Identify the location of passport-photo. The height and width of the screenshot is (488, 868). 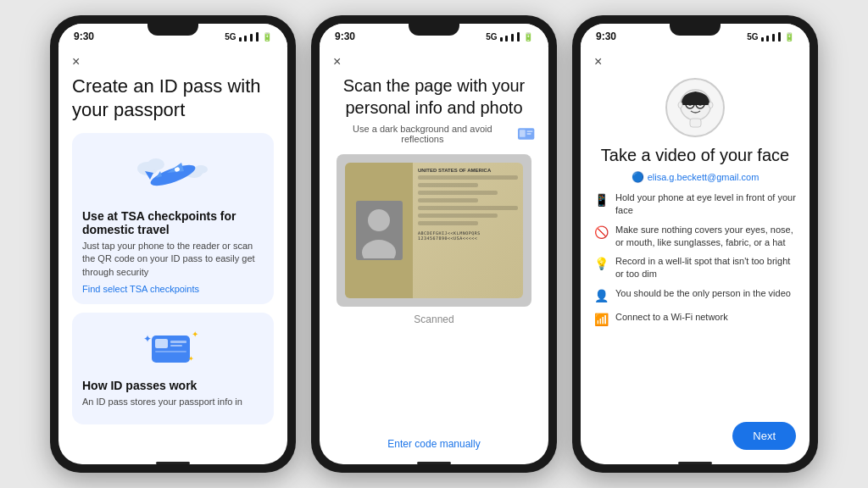
(380, 230).